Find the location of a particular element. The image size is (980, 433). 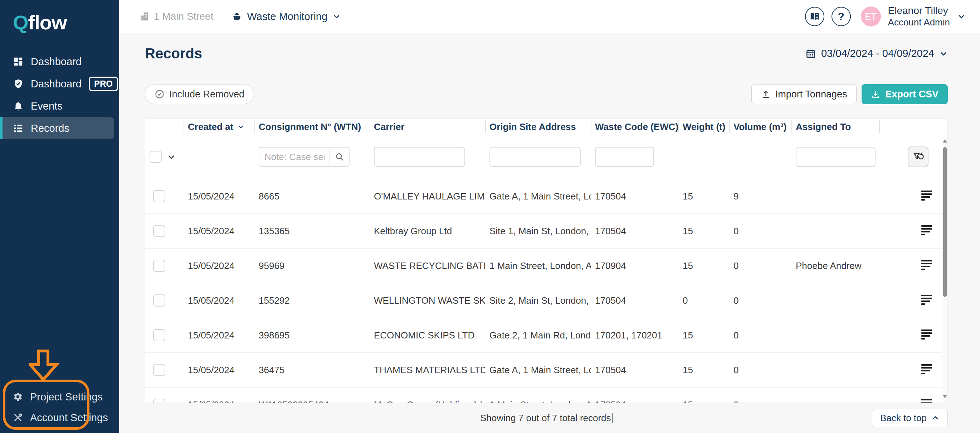

date-range-picker: 03/04/2024 - 04/09/2024 is located at coordinates (877, 53).